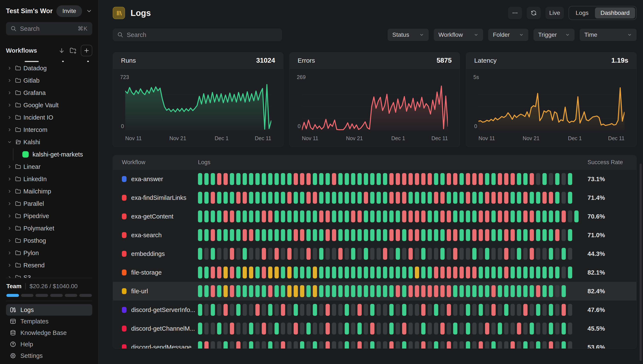 This screenshot has width=643, height=364. Describe the element at coordinates (375, 198) in the screenshot. I see `table-row-exa-findsimilarlinks: exa-findSimilarLinks71.4%` at that location.